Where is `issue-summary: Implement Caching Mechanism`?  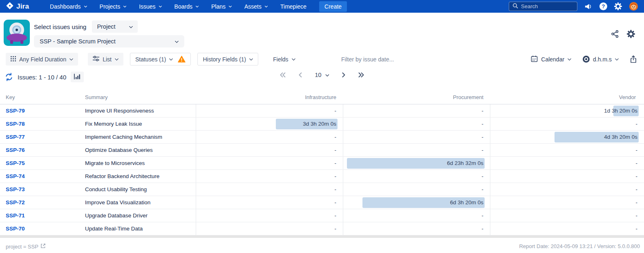
issue-summary: Implement Caching Mechanism is located at coordinates (139, 137).